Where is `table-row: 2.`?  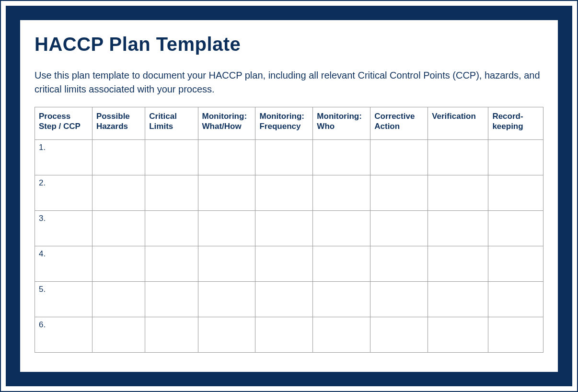
table-row: 2. is located at coordinates (289, 193).